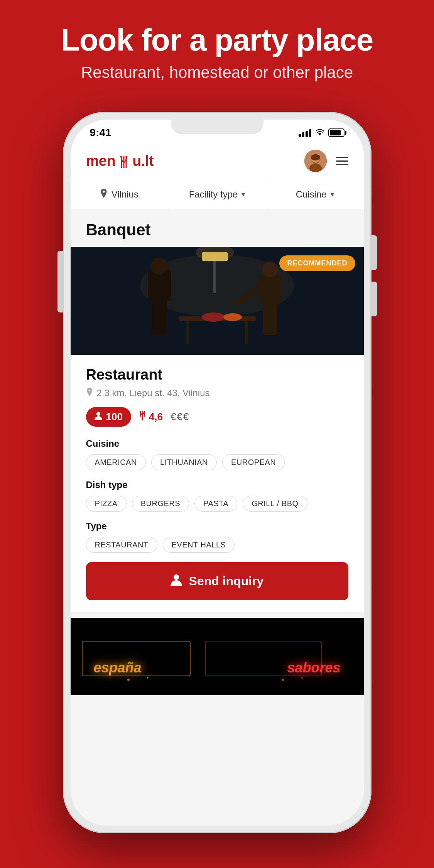 The width and height of the screenshot is (434, 868). Describe the element at coordinates (217, 40) in the screenshot. I see `main-title: Look for a party place` at that location.